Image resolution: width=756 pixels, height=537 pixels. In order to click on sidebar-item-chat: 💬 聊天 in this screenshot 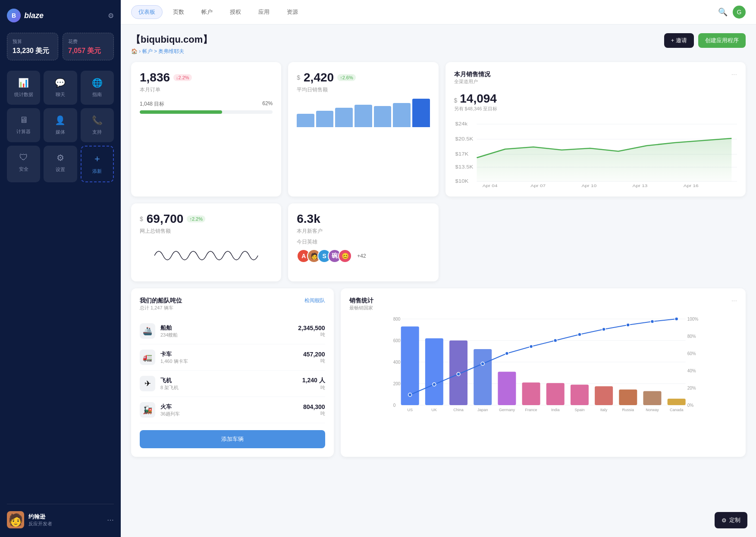, I will do `click(60, 88)`.